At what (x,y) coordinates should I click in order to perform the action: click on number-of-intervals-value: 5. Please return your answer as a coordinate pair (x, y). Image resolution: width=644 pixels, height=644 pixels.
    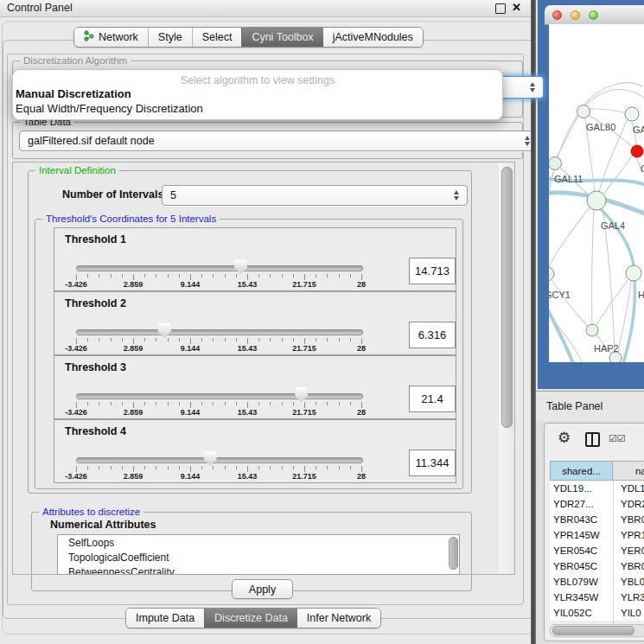
    Looking at the image, I should click on (173, 195).